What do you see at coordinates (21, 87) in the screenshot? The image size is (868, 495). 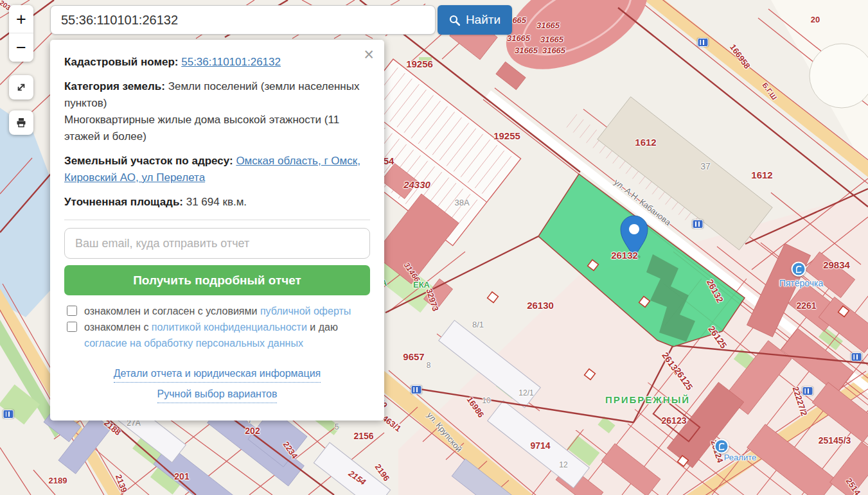 I see `expand-icon` at bounding box center [21, 87].